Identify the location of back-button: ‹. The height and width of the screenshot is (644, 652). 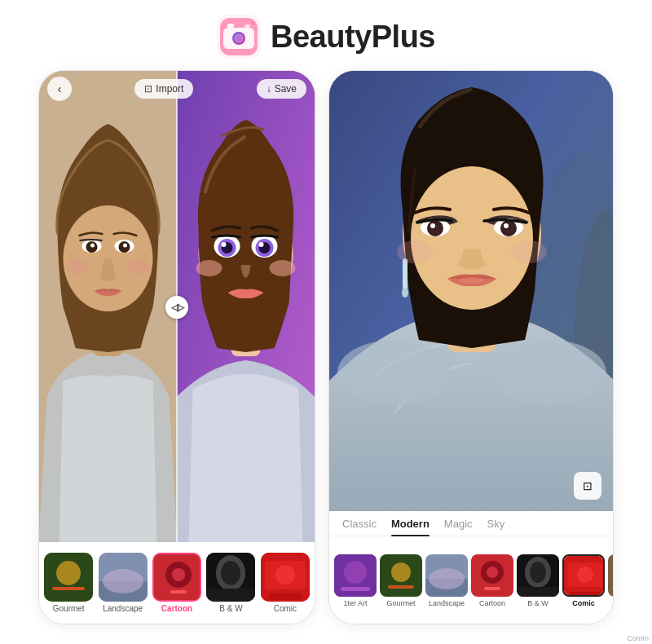
(59, 89).